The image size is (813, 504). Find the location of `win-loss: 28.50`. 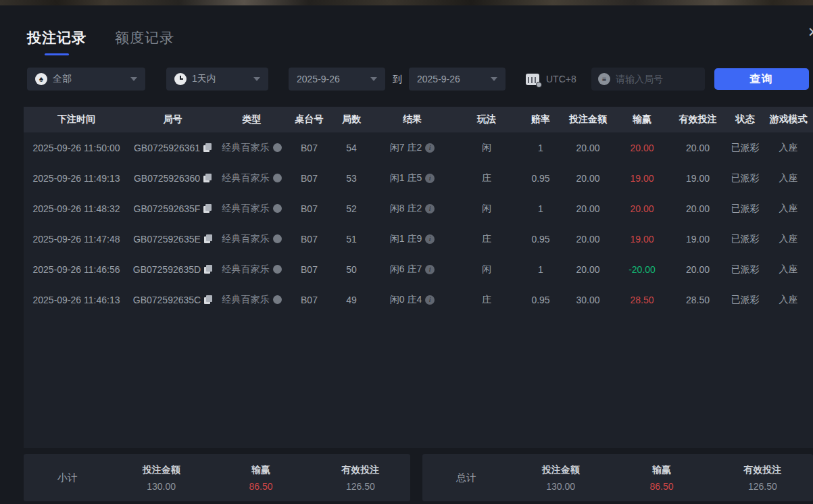

win-loss: 28.50 is located at coordinates (642, 300).